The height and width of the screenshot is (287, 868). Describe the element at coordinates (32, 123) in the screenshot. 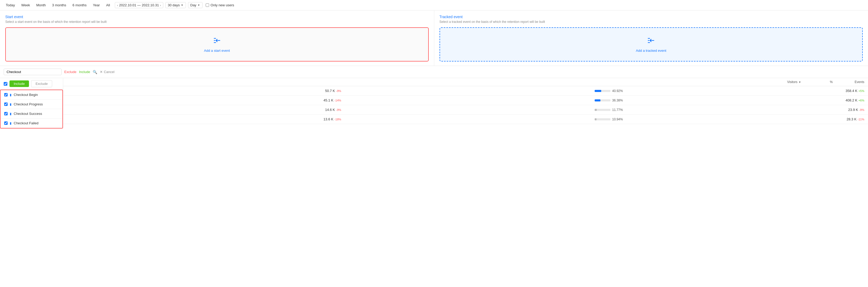

I see `list-item: ▮ Checkout Failed` at that location.